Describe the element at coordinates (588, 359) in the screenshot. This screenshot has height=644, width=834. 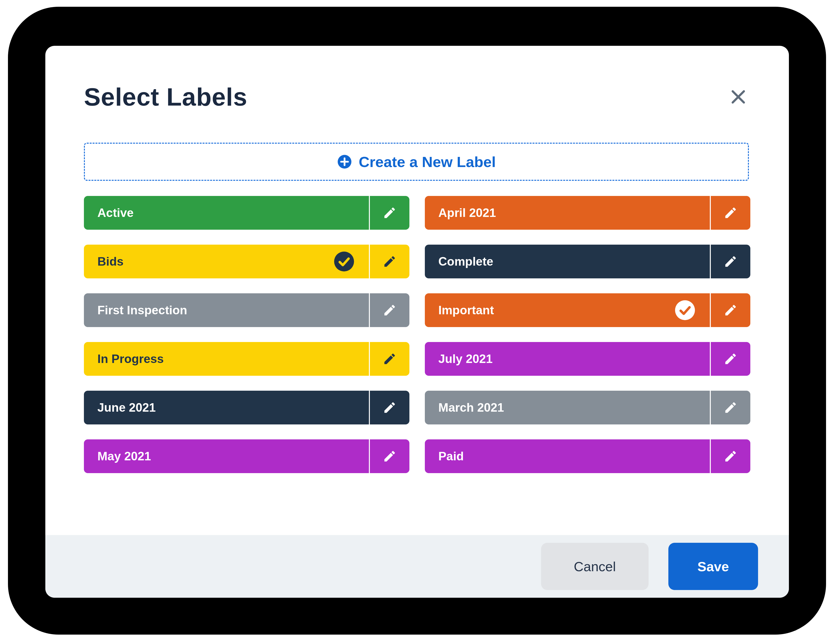
I see `label-chip: July 2021` at that location.